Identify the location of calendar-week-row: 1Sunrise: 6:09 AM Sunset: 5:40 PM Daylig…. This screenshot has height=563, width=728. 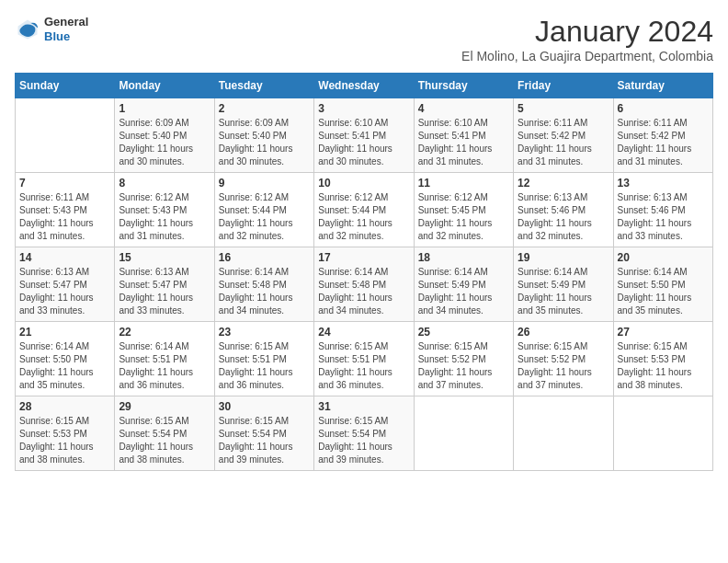
(364, 136).